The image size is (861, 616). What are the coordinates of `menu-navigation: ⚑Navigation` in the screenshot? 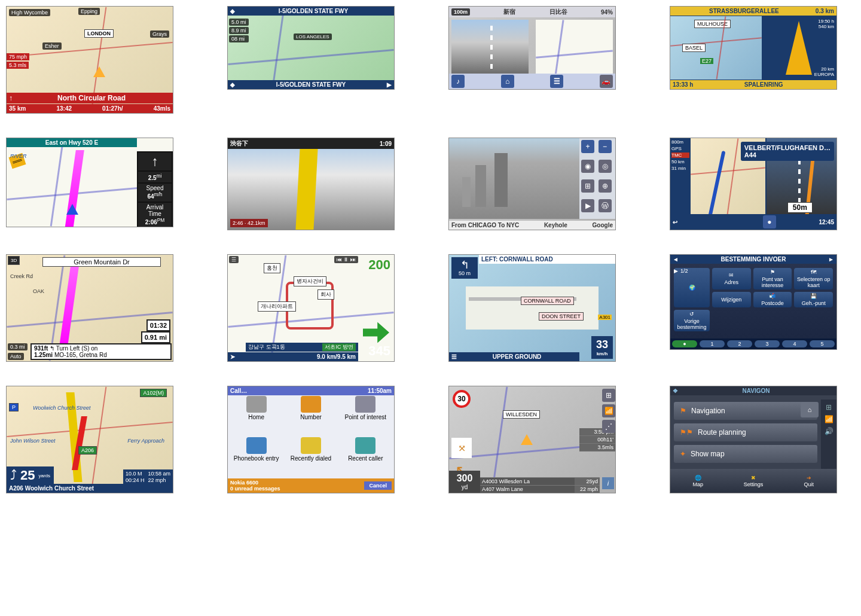 It's located at (746, 411).